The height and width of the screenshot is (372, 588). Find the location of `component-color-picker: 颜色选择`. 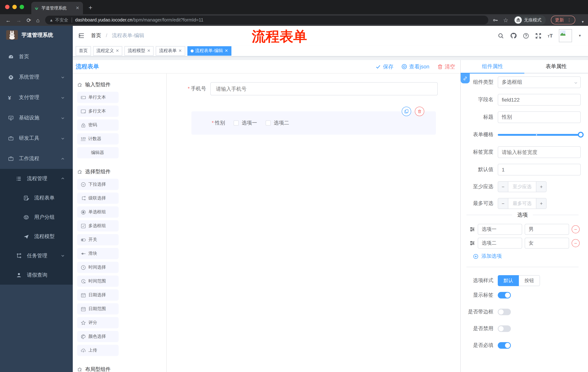

component-color-picker: 颜色选择 is located at coordinates (98, 337).